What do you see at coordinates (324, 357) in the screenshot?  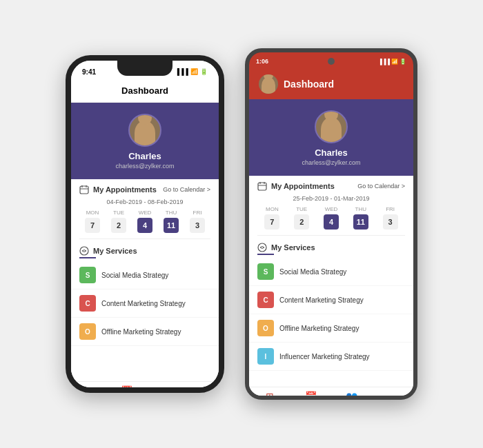 I see `android-service-name-i: Influencer Marketing Strategy` at bounding box center [324, 357].